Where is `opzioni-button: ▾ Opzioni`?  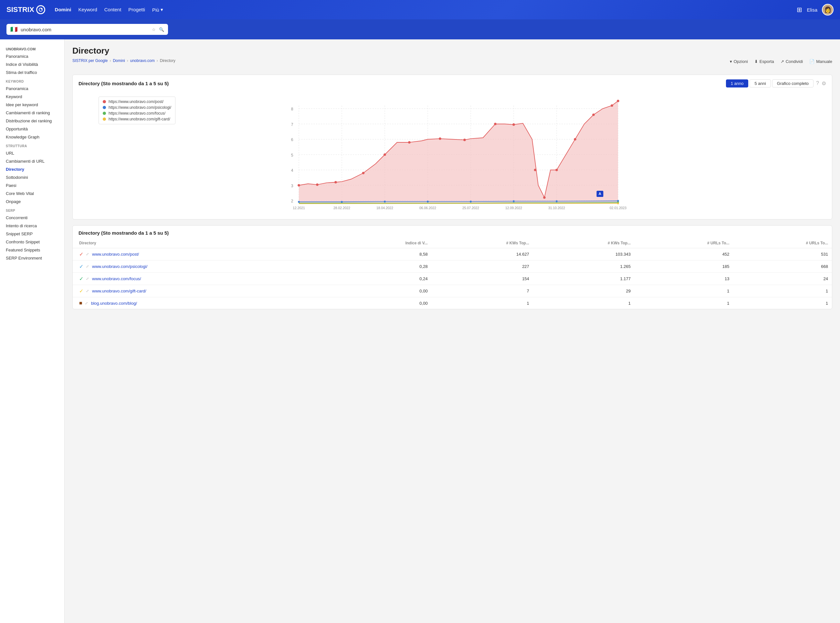 opzioni-button: ▾ Opzioni is located at coordinates (739, 61).